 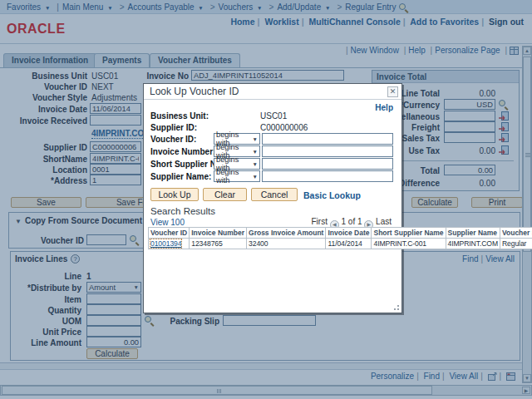 I want to click on basic-lookup-link: Basic Lookup, so click(x=332, y=195).